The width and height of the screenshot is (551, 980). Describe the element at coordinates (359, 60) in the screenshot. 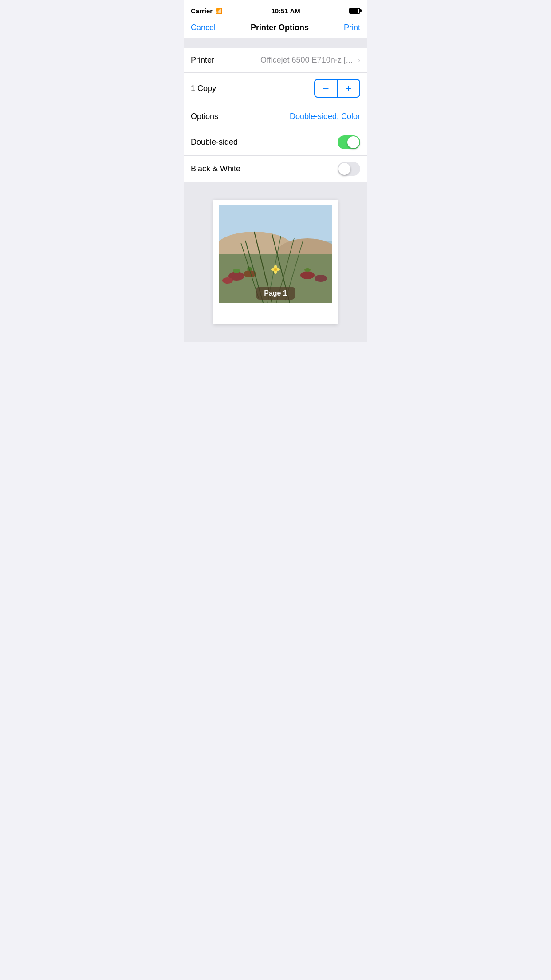

I see `printer-chevron-icon: ›` at that location.